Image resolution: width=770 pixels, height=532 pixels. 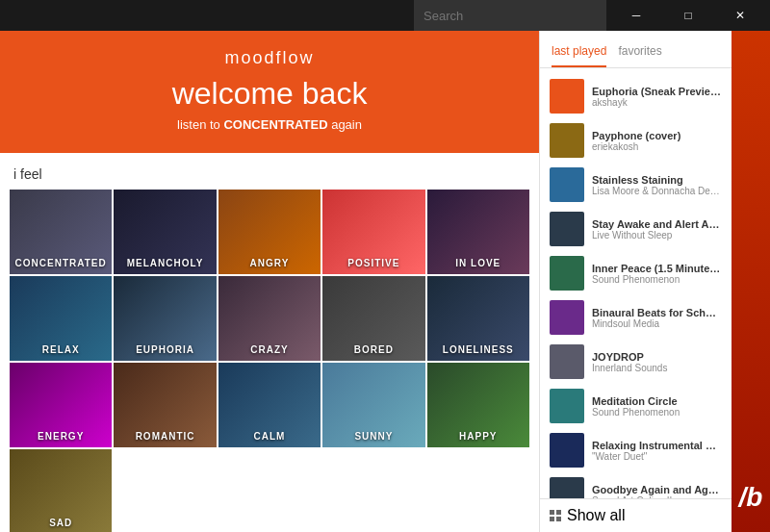 I want to click on mood-item-calm: CALM, so click(x=270, y=405).